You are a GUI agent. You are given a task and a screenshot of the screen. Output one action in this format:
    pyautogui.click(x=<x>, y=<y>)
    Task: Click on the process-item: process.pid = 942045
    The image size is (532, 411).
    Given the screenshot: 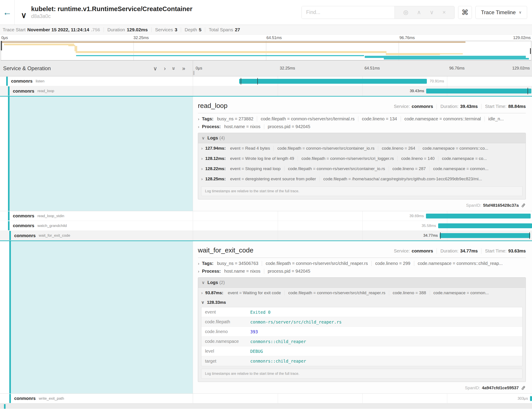 What is the action you would take?
    pyautogui.click(x=289, y=127)
    